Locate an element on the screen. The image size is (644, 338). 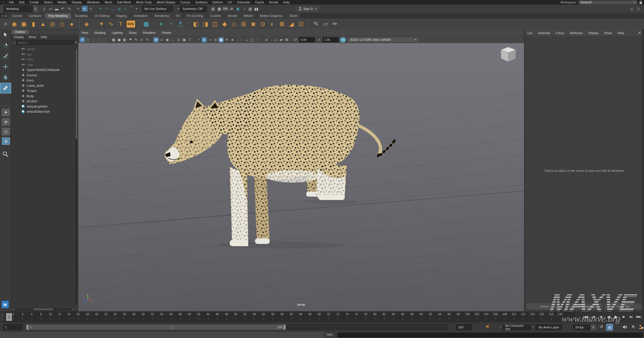
attr-menu-selected: Selected is located at coordinates (544, 33).